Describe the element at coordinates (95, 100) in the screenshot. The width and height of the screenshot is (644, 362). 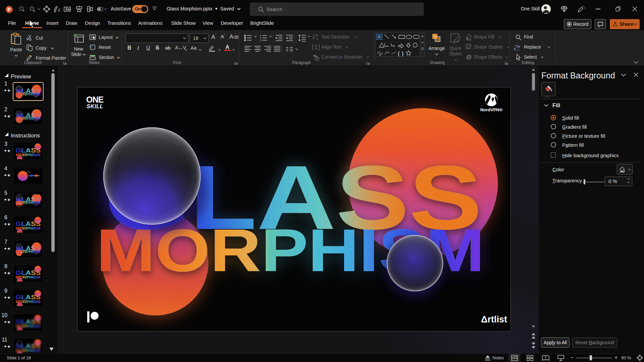
I see `svg-text: ONE` at that location.